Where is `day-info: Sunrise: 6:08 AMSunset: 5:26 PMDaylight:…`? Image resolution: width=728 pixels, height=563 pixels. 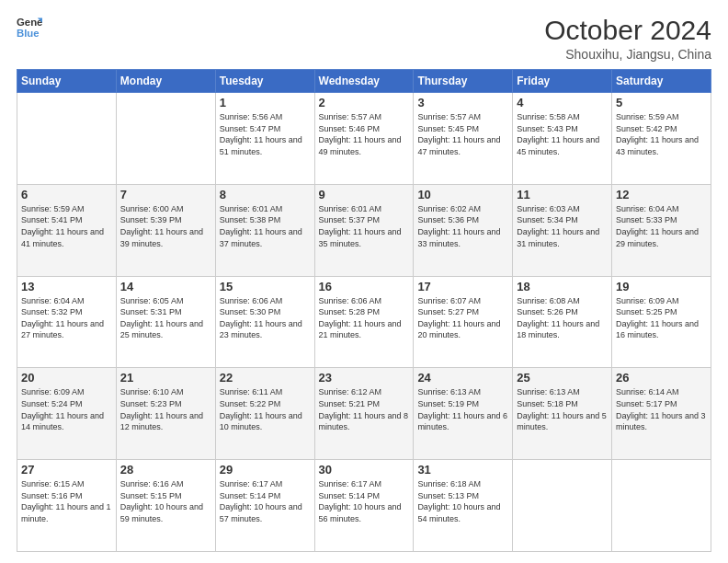
day-info: Sunrise: 6:08 AMSunset: 5:26 PMDaylight:… is located at coordinates (563, 318).